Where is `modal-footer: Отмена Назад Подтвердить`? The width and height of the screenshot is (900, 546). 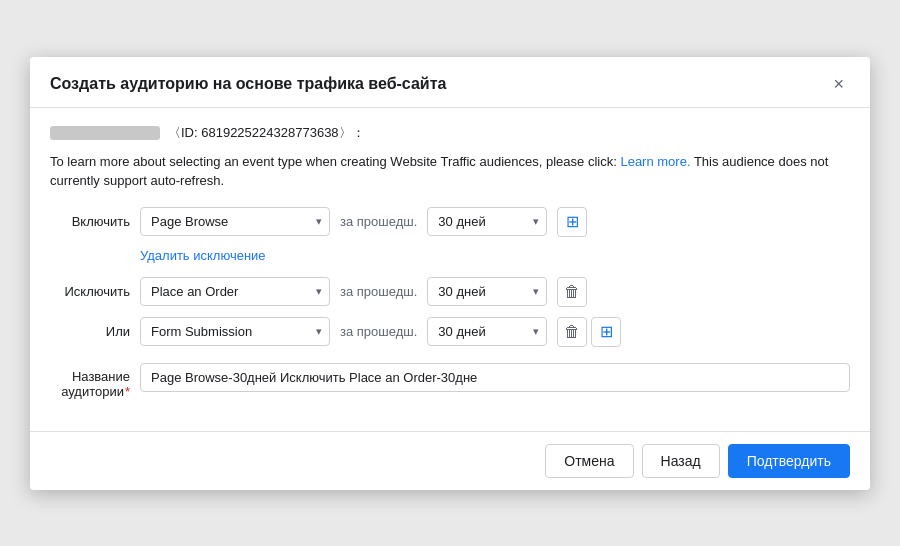 modal-footer: Отмена Назад Подтвердить is located at coordinates (450, 460).